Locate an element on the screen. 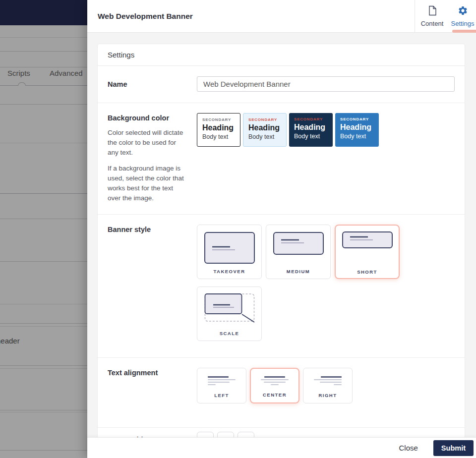 The image size is (476, 458). scale-style-thumbnail is located at coordinates (230, 311).